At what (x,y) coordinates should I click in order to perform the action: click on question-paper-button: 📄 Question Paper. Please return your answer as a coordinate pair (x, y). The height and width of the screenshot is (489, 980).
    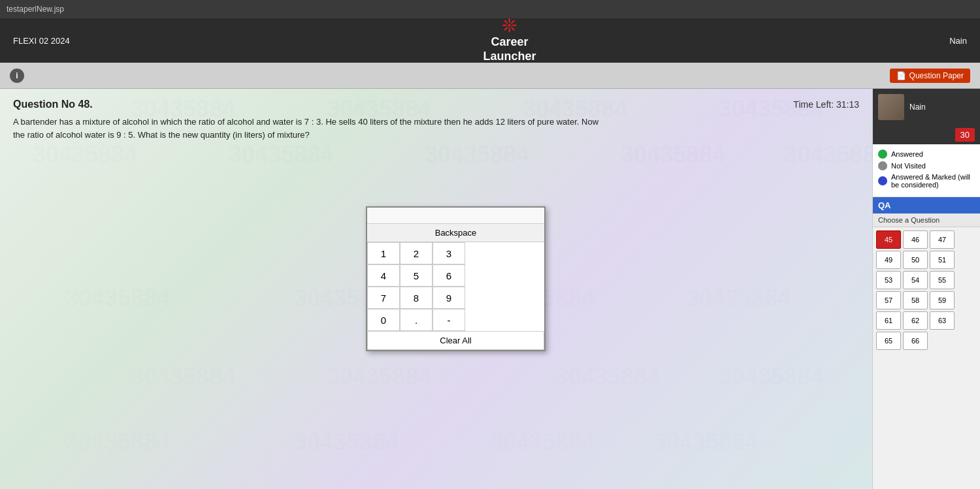
    Looking at the image, I should click on (930, 76).